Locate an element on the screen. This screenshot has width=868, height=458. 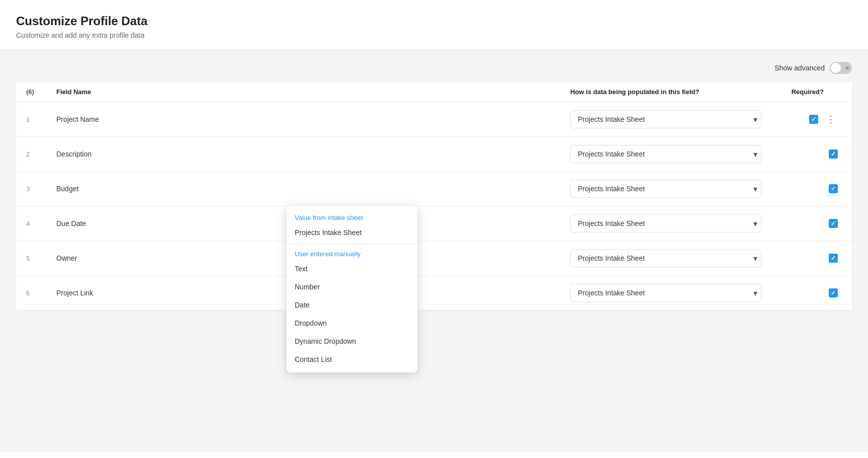
table-row: 1 Project Name Projects Intake Sheet ▾ ⋮ is located at coordinates (434, 120).